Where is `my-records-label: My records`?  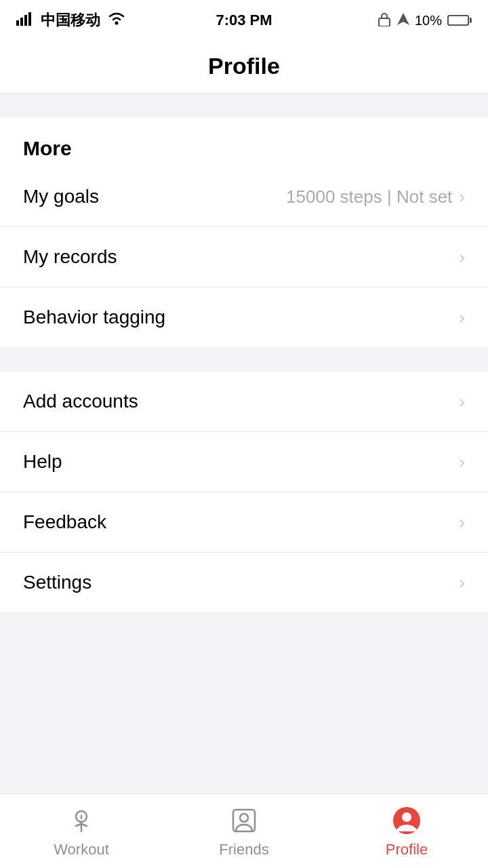 my-records-label: My records is located at coordinates (70, 257).